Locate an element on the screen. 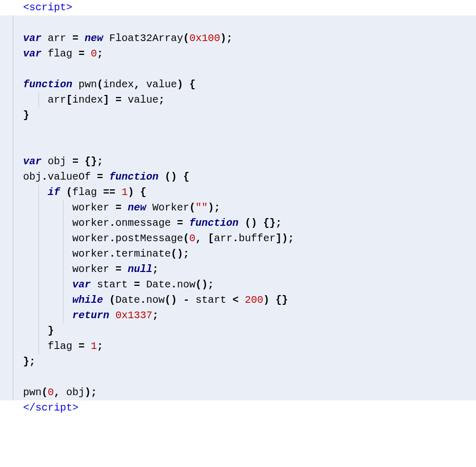 The width and height of the screenshot is (476, 467). token-kw: return is located at coordinates (91, 315).